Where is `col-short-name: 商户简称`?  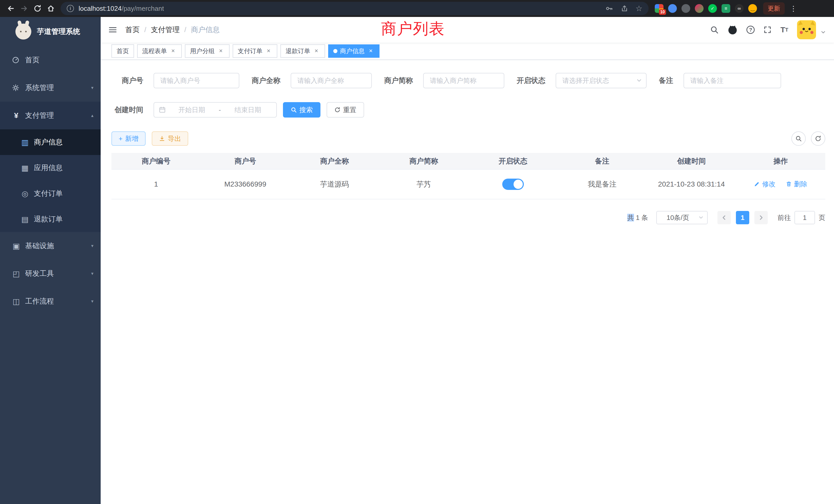
col-short-name: 商户简称 is located at coordinates (424, 161).